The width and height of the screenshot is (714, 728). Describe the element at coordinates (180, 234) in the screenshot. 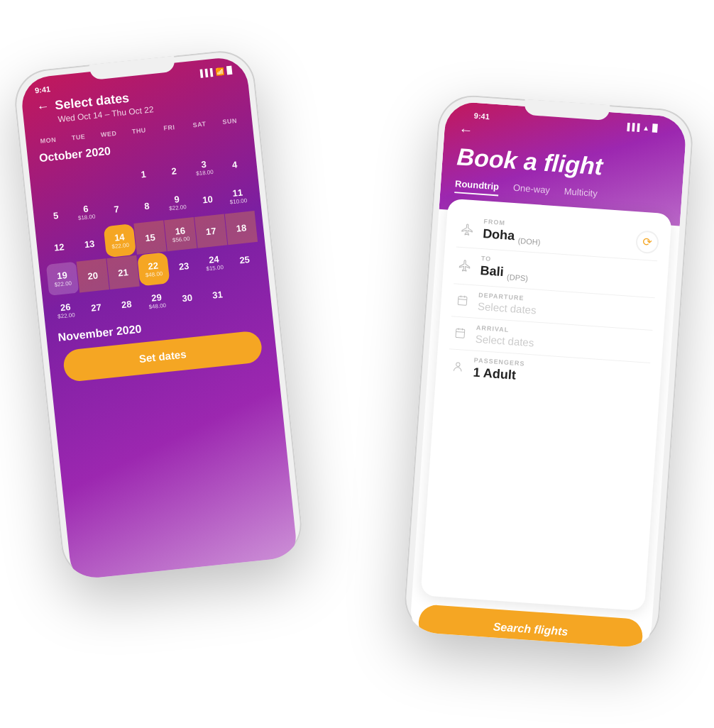

I see `calendar-cell: 16$56.00` at that location.